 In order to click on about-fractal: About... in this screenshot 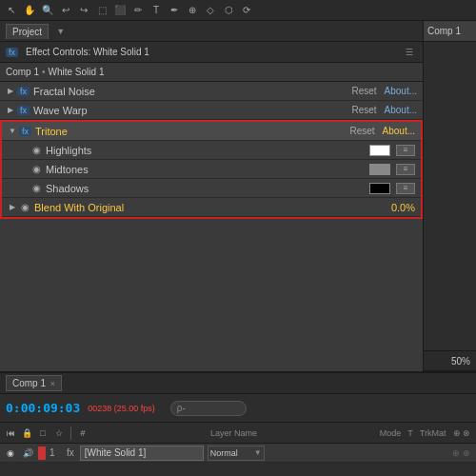, I will do `click(401, 91)`.